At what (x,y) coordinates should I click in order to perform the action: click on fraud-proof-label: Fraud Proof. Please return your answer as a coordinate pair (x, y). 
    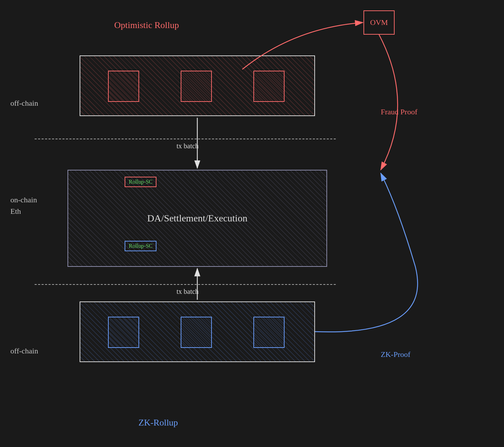
    Looking at the image, I should click on (399, 112).